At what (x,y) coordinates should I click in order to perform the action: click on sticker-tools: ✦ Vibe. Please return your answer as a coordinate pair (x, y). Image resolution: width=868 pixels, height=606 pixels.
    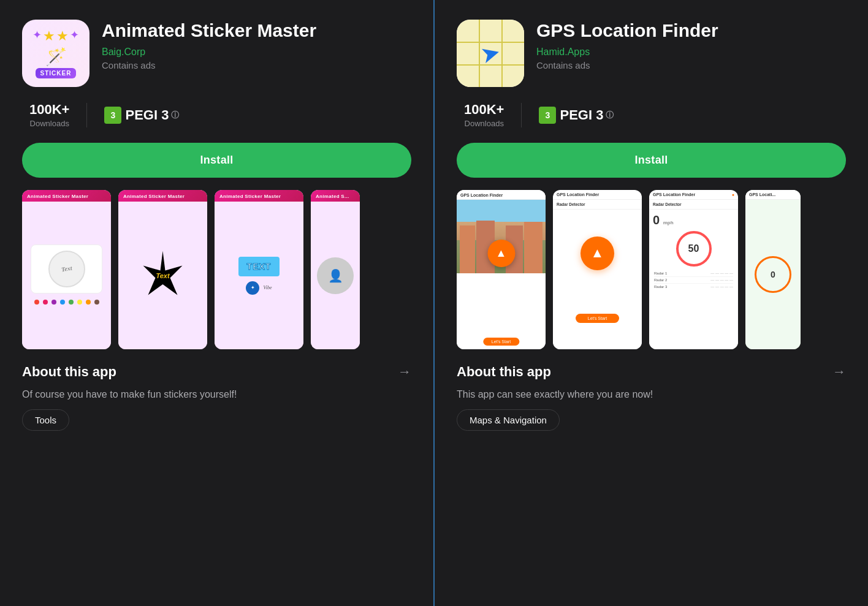
    Looking at the image, I should click on (259, 288).